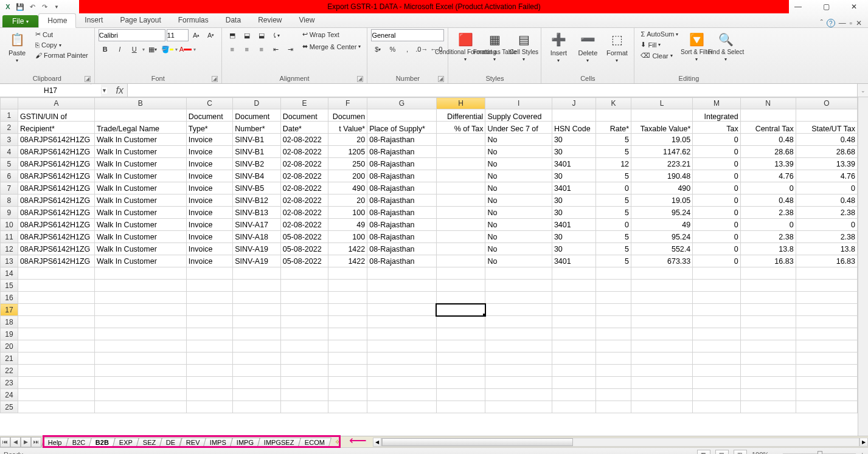 The width and height of the screenshot is (868, 454). I want to click on header-cell: % of Tax, so click(461, 128).